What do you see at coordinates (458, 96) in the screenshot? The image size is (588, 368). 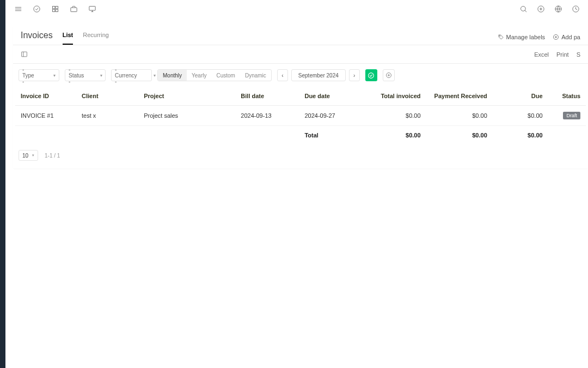 I see `th-payment-received: Payment Received` at bounding box center [458, 96].